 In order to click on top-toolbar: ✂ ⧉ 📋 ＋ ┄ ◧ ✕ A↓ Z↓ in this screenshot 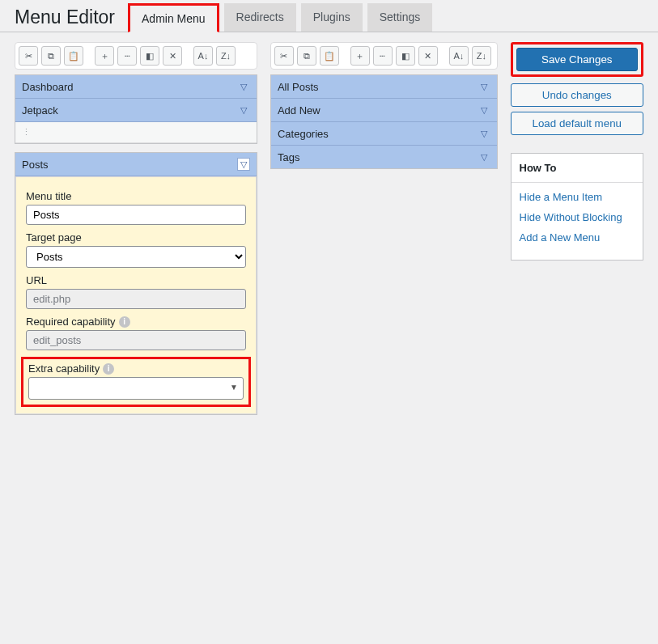, I will do `click(136, 56)`.